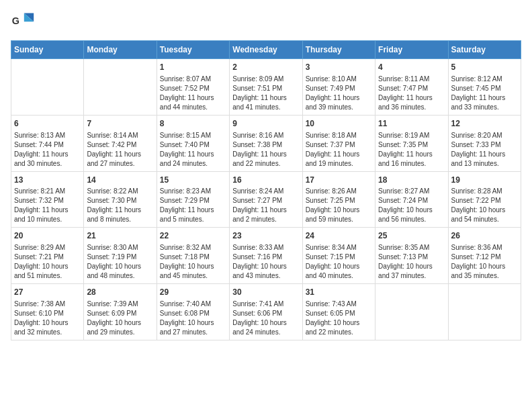  Describe the element at coordinates (485, 150) in the screenshot. I see `day-info: Sunrise: 8:20 AM Sunset: 7:33 PM Dayligh…` at that location.